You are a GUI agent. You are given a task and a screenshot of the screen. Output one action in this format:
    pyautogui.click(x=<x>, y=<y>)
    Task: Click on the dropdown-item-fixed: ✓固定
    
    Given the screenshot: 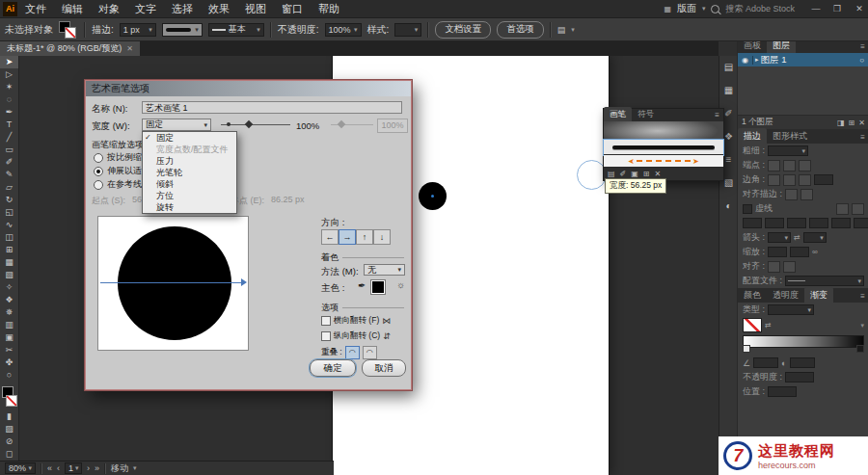 What is the action you would take?
    pyautogui.click(x=189, y=138)
    